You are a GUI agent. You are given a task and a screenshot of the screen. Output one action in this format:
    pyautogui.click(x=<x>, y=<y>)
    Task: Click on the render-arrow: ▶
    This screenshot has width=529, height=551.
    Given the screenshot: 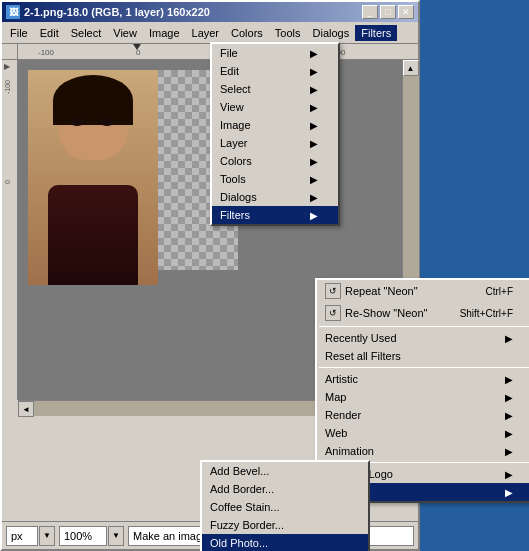 What is the action you would take?
    pyautogui.click(x=509, y=416)
    